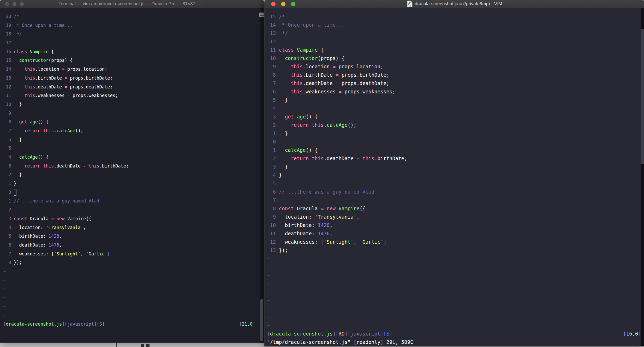 The width and height of the screenshot is (644, 347). Describe the element at coordinates (132, 69) in the screenshot. I see `code-line: 14 this.location = props.location;` at that location.